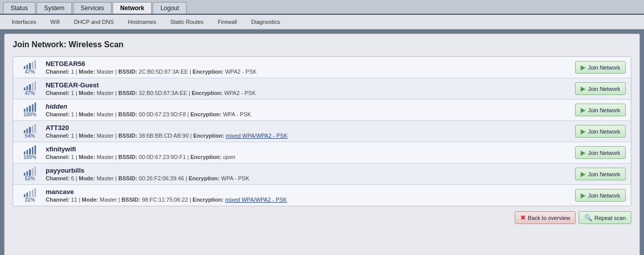 The width and height of the screenshot is (644, 255). Describe the element at coordinates (322, 153) in the screenshot. I see `network-item: 100%xfinitywifiChannel: 1 | Mode: Master…` at that location.